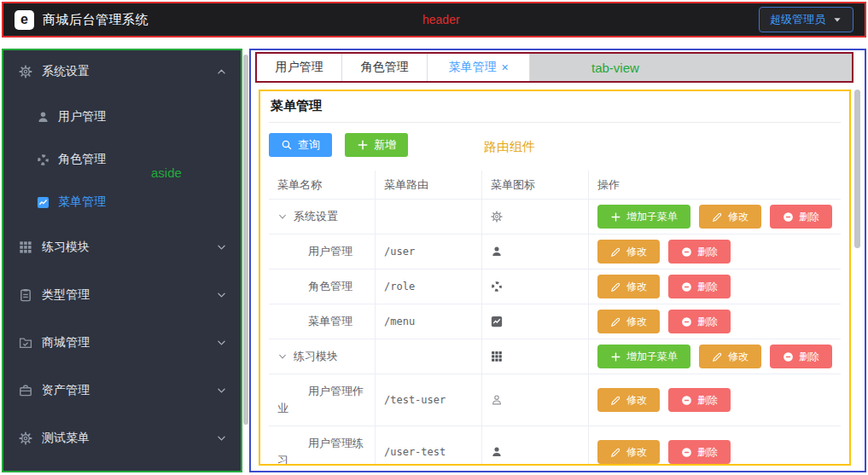 The image size is (868, 475). Describe the element at coordinates (26, 343) in the screenshot. I see `folder-check-icon` at that location.